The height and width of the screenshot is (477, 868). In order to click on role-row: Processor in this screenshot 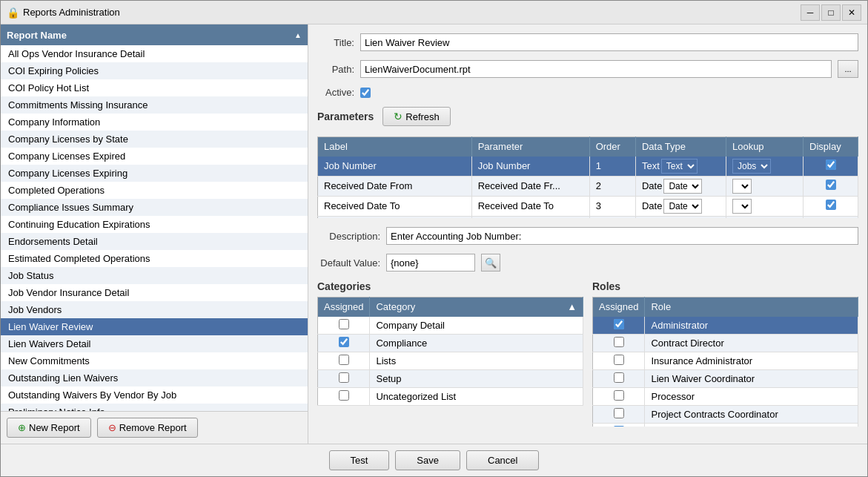, I will do `click(726, 397)`.